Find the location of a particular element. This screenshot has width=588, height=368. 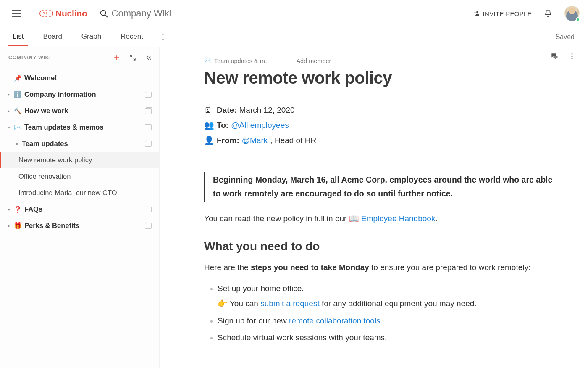

page-more-button is located at coordinates (572, 56).